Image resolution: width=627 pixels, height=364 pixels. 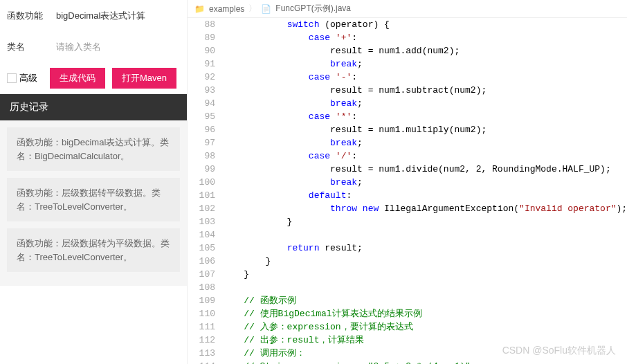 What do you see at coordinates (407, 90) in the screenshot?
I see `code-line: 93 result = num1.subtract(num2);` at bounding box center [407, 90].